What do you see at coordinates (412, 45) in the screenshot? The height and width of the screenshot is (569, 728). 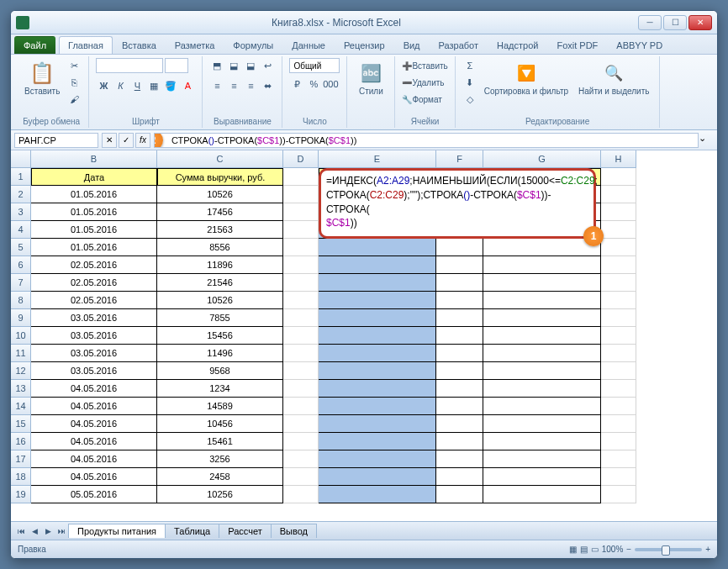 I see `tab-view: Вид` at bounding box center [412, 45].